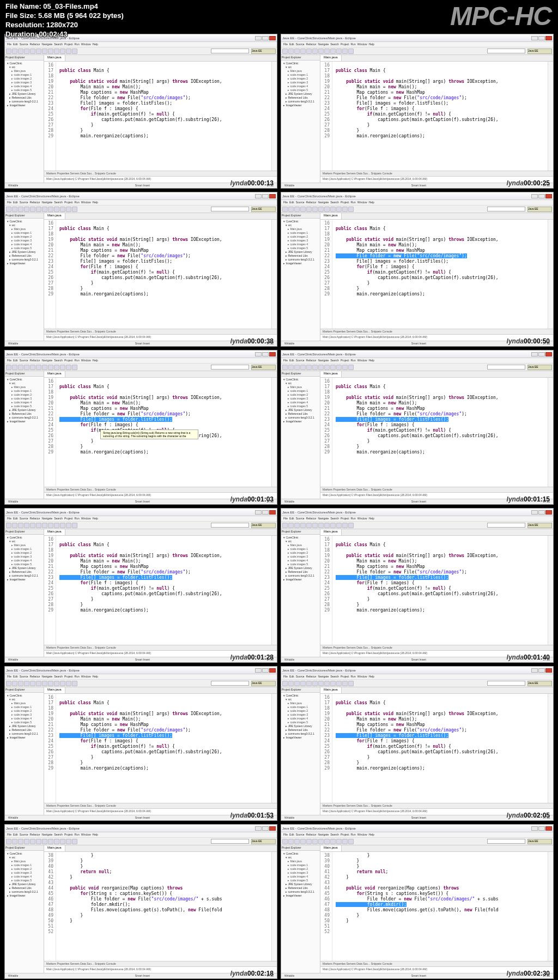 The image size is (558, 980). What do you see at coordinates (440, 906) in the screenshot?
I see `code-content: } } } return null; } public void reorgan…` at bounding box center [440, 906].